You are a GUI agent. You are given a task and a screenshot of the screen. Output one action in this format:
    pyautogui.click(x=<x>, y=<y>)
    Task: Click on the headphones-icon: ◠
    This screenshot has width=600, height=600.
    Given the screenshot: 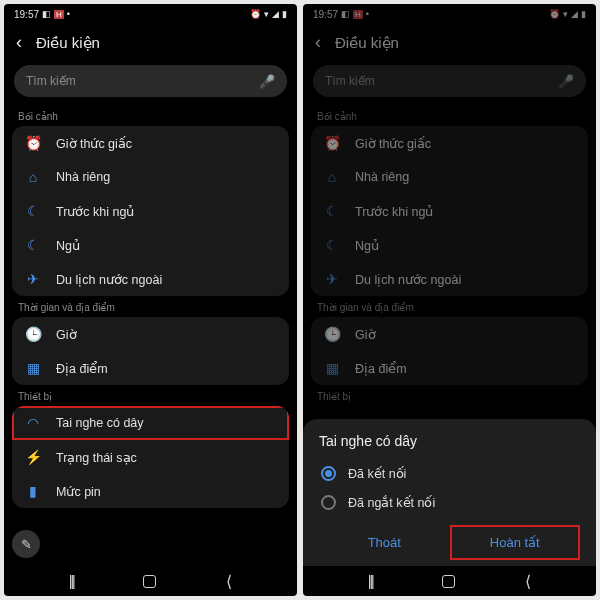 What is the action you would take?
    pyautogui.click(x=33, y=423)
    